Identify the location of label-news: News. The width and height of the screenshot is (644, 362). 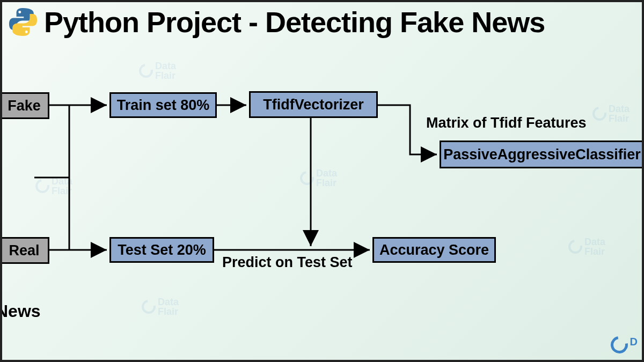
(20, 311).